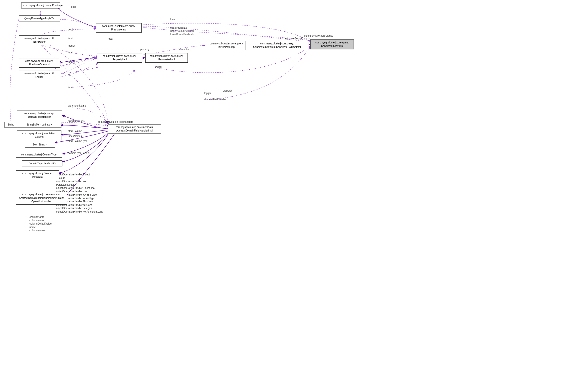 This screenshot has width=588, height=382. Describe the element at coordinates (277, 45) in the screenshot. I see `node-candidatecolumn: com.mysql.clusterj.core.query.CandidateI…` at that location.